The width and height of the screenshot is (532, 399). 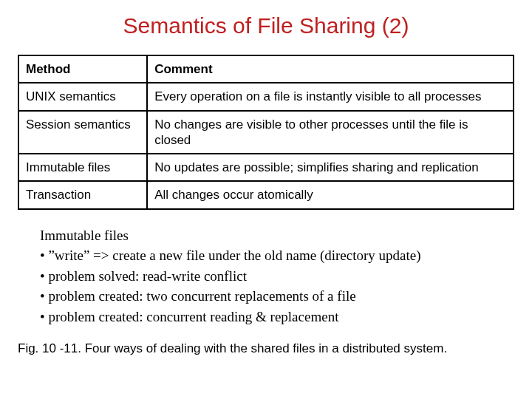 I want to click on notes-bullet: • problem solved: read-write conflict, so click(x=277, y=276).